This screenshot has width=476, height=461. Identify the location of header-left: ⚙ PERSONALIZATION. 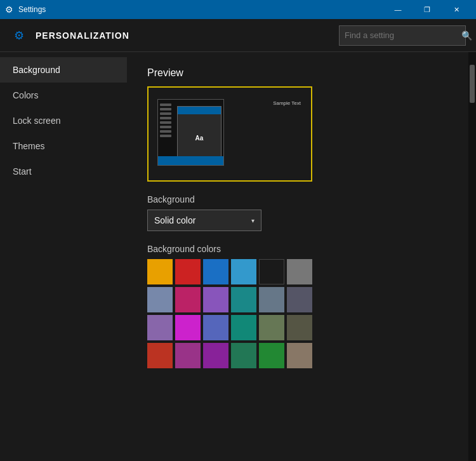
(70, 36).